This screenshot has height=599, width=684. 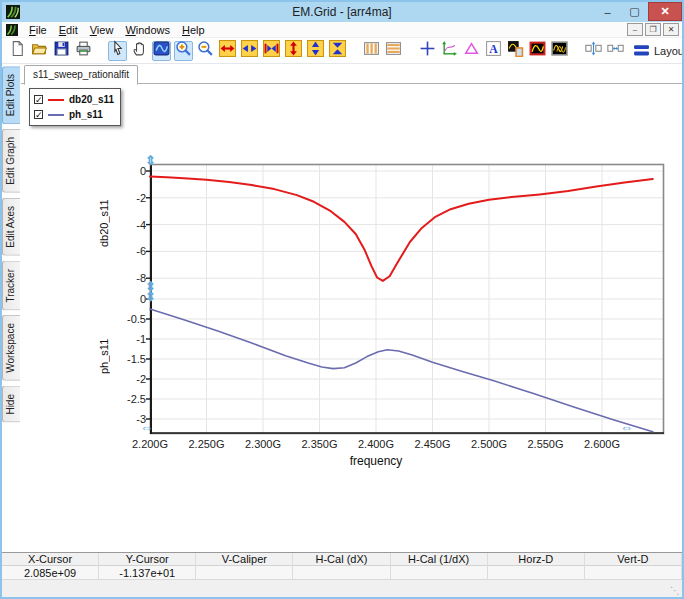 I want to click on new-file-button, so click(x=18, y=51).